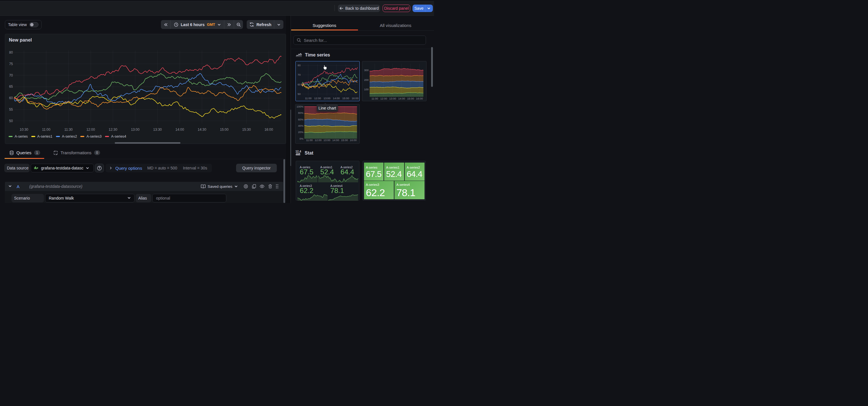 The height and width of the screenshot is (406, 868). Describe the element at coordinates (11, 64) in the screenshot. I see `svg-text: 75` at that location.